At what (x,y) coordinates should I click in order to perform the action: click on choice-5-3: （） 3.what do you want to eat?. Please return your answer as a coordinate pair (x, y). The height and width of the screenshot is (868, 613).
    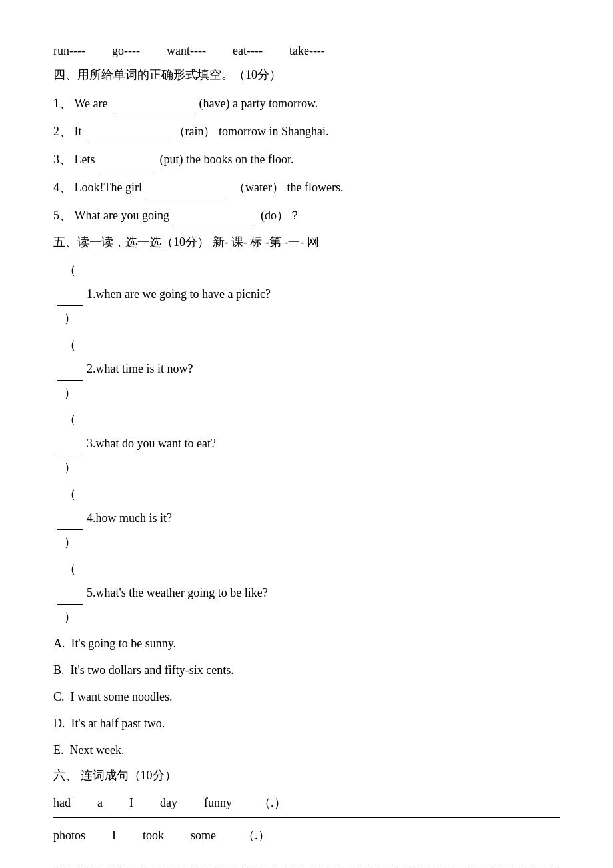
    Looking at the image, I should click on (306, 443).